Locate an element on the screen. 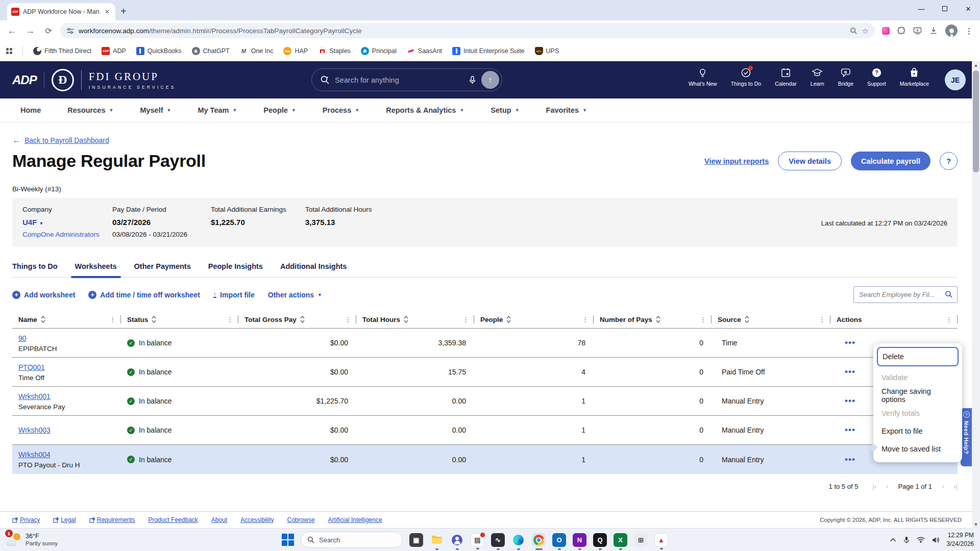 This screenshot has height=551, width=980. pink-extension-icon is located at coordinates (886, 31).